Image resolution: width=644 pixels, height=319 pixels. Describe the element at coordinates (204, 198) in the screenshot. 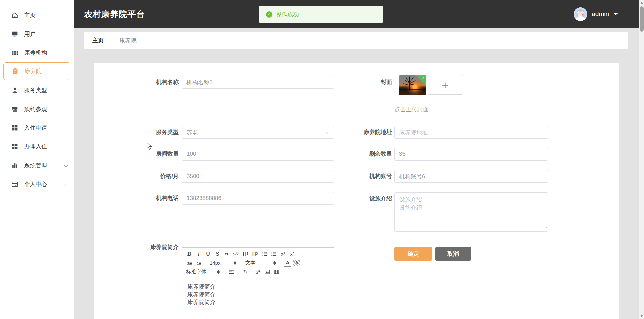

I see `phone-value: 13823888886` at that location.